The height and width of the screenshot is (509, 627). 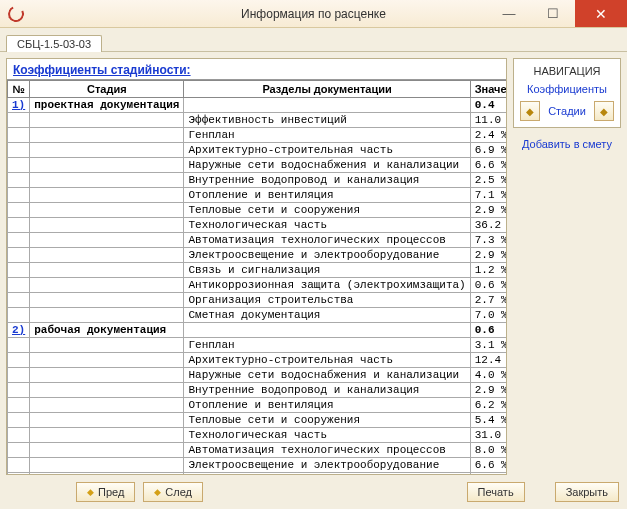 What do you see at coordinates (258, 466) in the screenshot?
I see `table-row: Электроосвещение и электрооборудование6.…` at bounding box center [258, 466].